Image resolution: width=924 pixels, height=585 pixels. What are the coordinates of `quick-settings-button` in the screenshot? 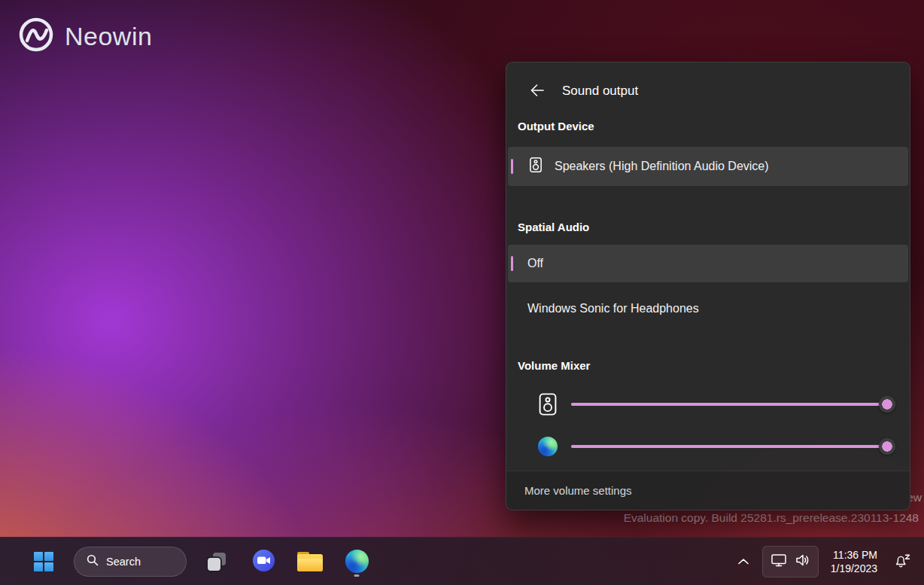 It's located at (790, 562).